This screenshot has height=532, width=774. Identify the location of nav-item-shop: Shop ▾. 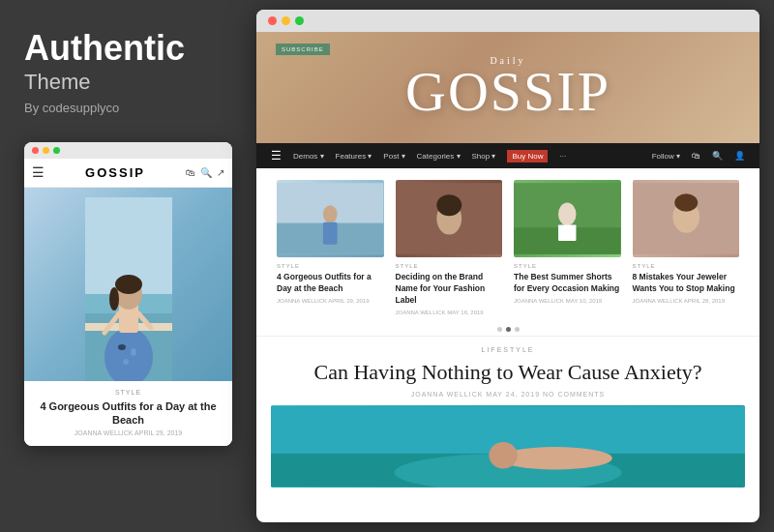
(484, 157).